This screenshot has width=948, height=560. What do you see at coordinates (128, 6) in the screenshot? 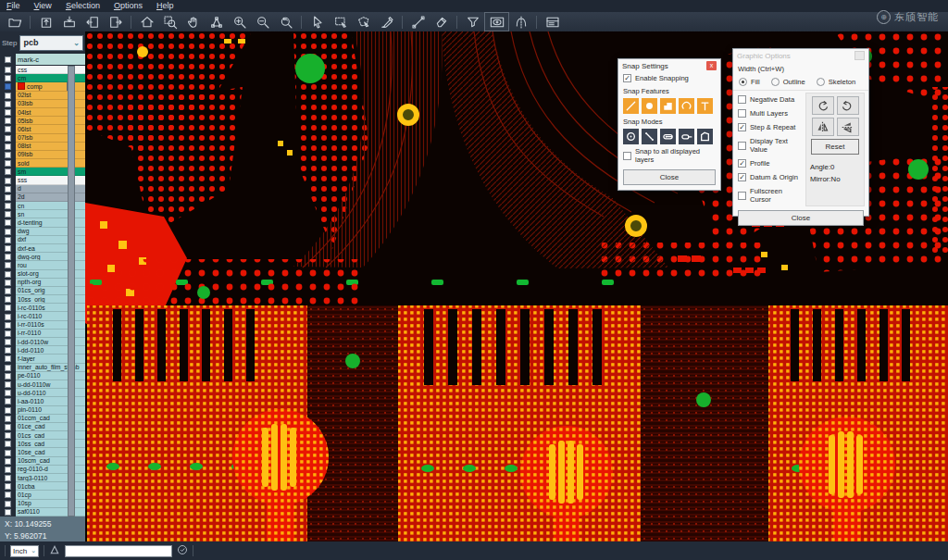
I see `menu-item-options: Options` at bounding box center [128, 6].